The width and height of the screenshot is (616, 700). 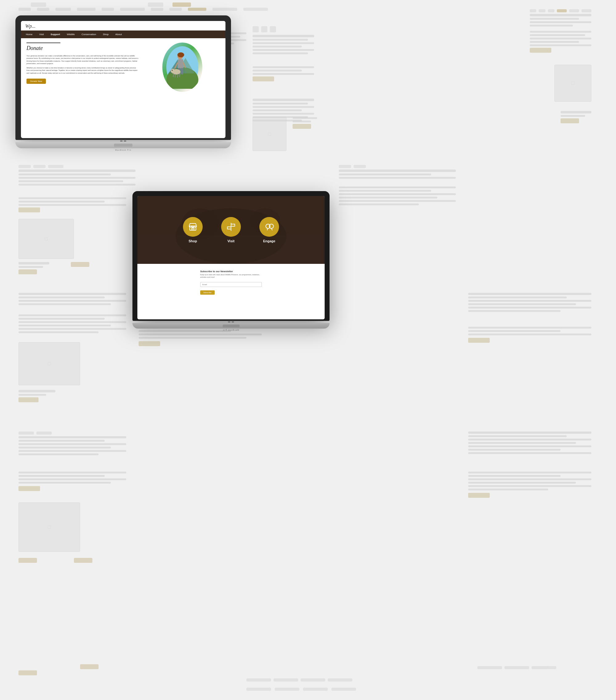 What do you see at coordinates (71, 34) in the screenshot?
I see `nav-wildlife: Wildlife` at bounding box center [71, 34].